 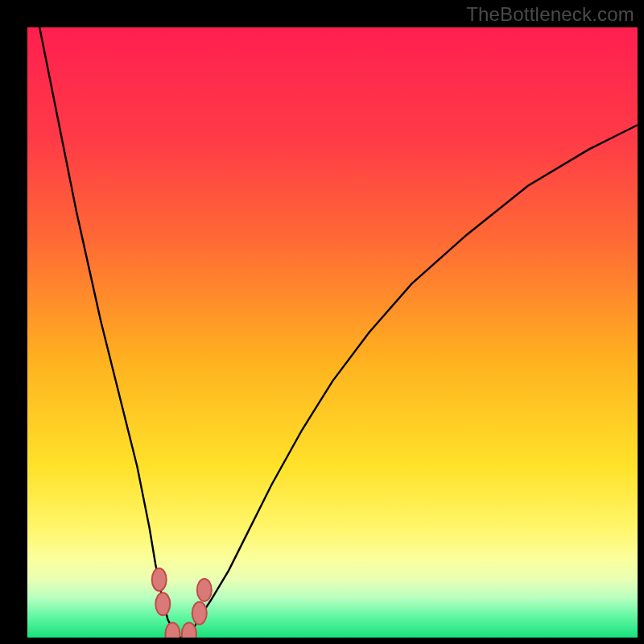 What do you see at coordinates (200, 613) in the screenshot?
I see `marker-right-lower` at bounding box center [200, 613].